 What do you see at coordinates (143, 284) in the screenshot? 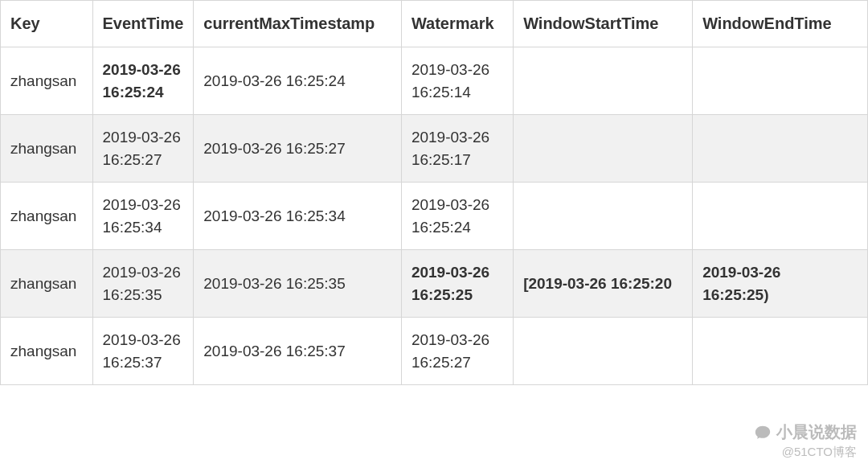
I see `cell-event-time: 2019-03-26 16:25:35` at bounding box center [143, 284].